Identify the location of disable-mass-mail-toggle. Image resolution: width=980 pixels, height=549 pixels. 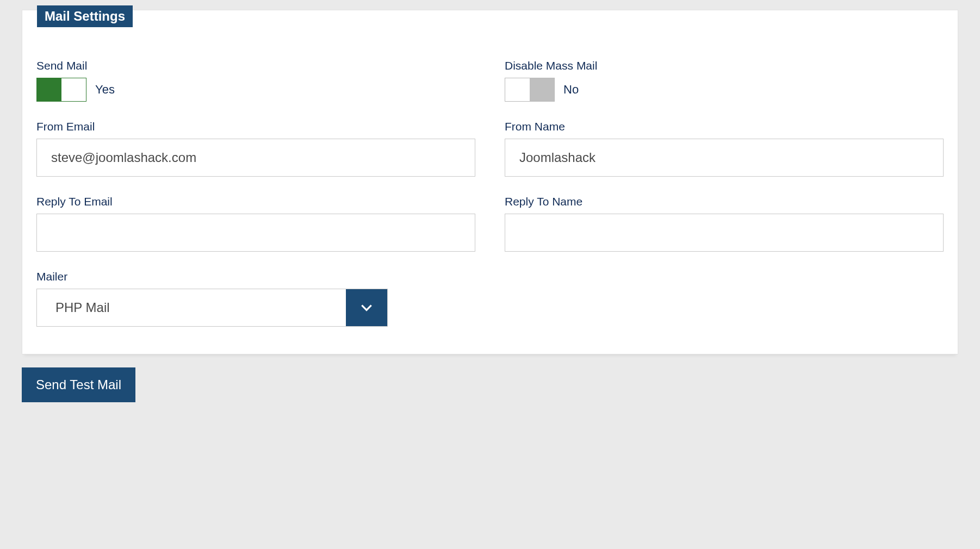
(530, 90).